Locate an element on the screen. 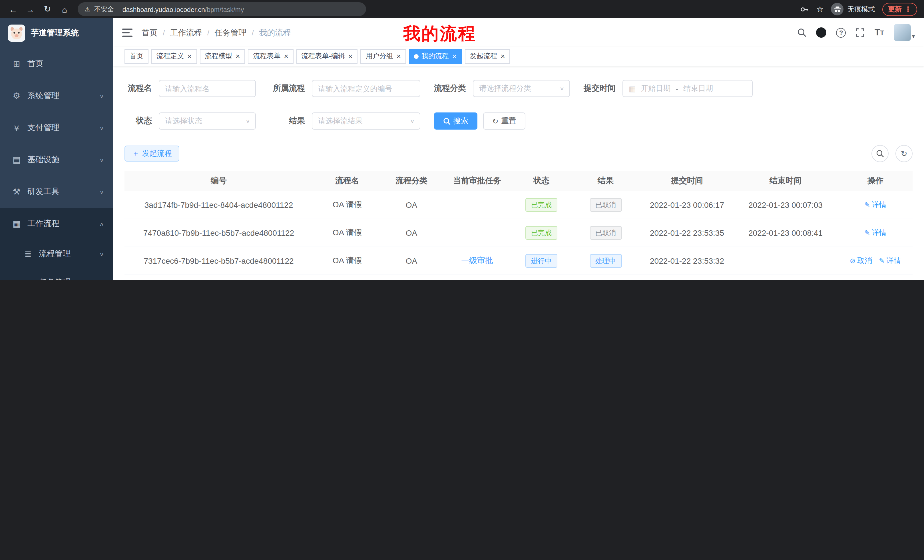 This screenshot has height=560, width=924. sidebar-toggle-icon is located at coordinates (128, 32).